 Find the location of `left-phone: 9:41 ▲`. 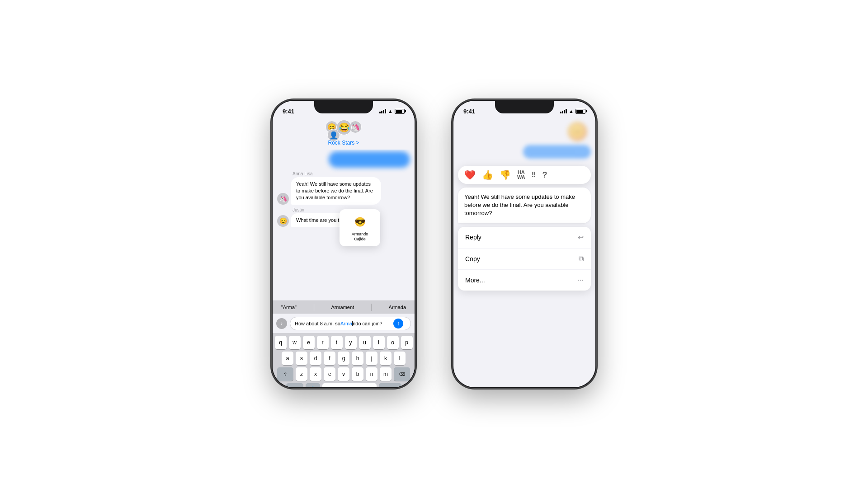

left-phone: 9:41 ▲ is located at coordinates (344, 244).